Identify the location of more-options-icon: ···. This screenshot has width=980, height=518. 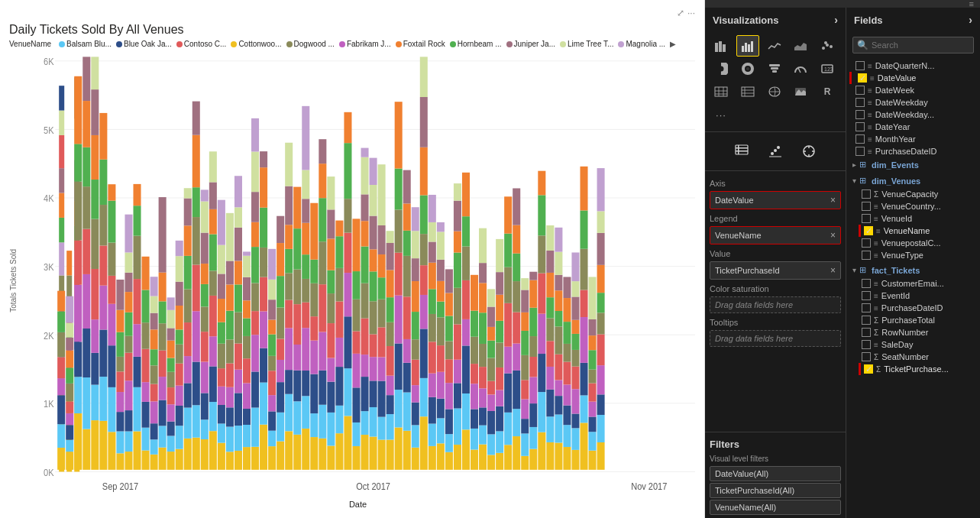
(691, 13).